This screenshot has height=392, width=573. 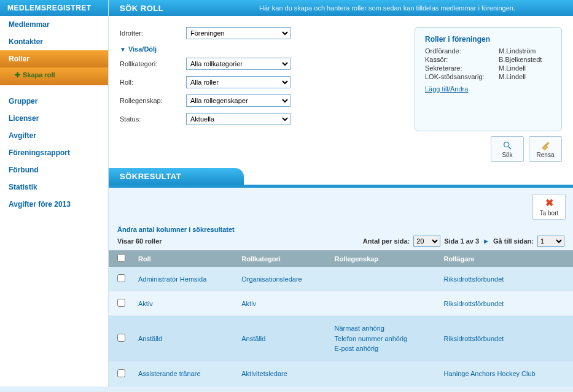 What do you see at coordinates (176, 229) in the screenshot?
I see `change-columns-link: Ändra antal kolumner i sökresultatet` at bounding box center [176, 229].